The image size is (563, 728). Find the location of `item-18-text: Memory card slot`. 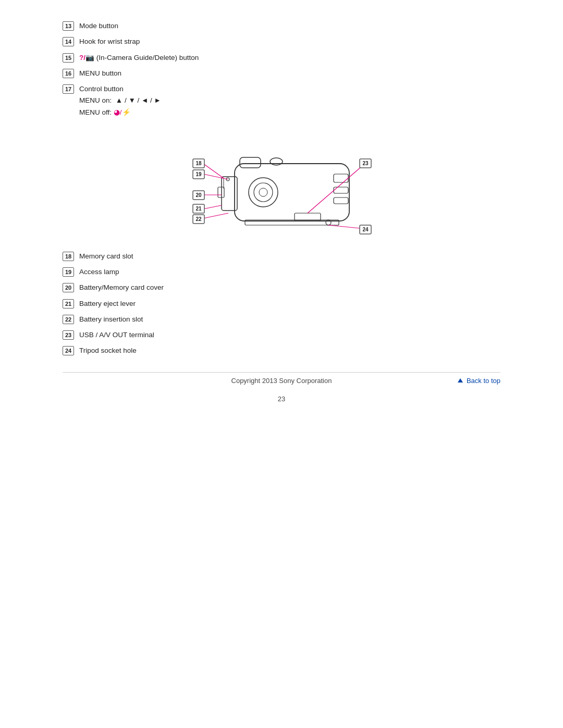

item-18-text: Memory card slot is located at coordinates (106, 256).